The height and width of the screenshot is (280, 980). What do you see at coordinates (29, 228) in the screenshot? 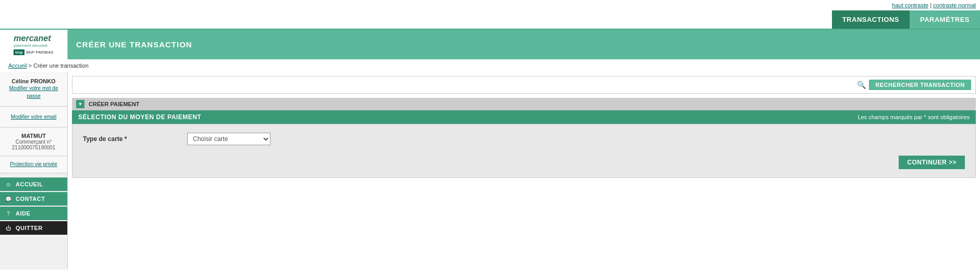
I see `quitter-label: QUITTER` at bounding box center [29, 228].